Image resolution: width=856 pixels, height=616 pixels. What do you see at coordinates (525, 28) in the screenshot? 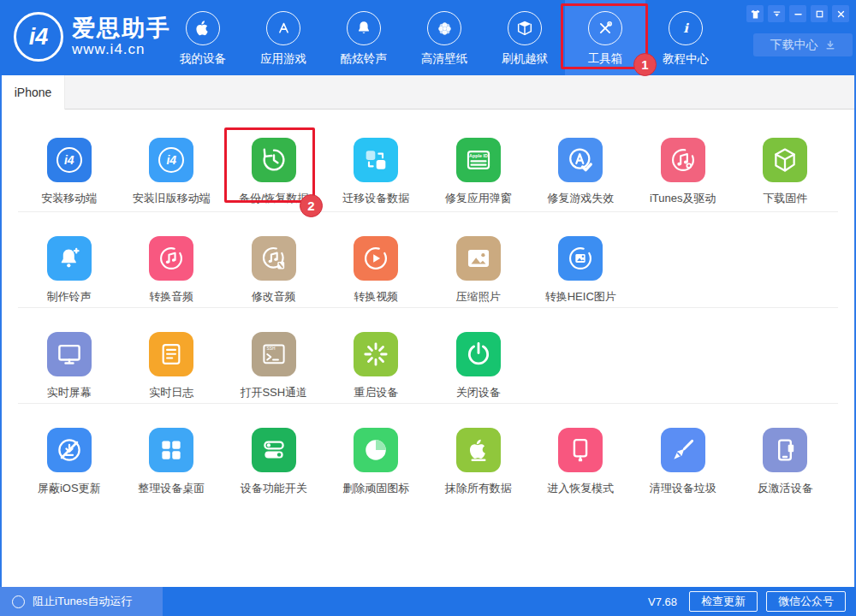
I see `jailbreak-box-icon` at bounding box center [525, 28].